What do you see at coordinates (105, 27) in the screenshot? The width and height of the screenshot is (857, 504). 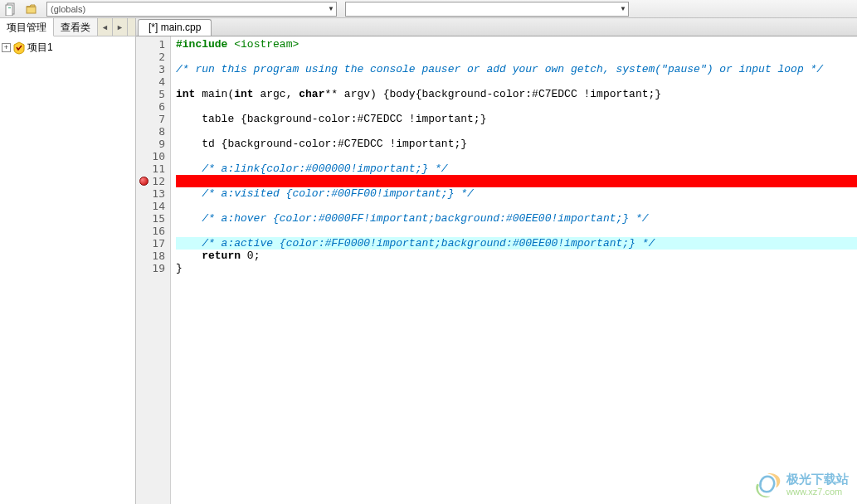 I see `tab-nav-prev: ◄` at bounding box center [105, 27].